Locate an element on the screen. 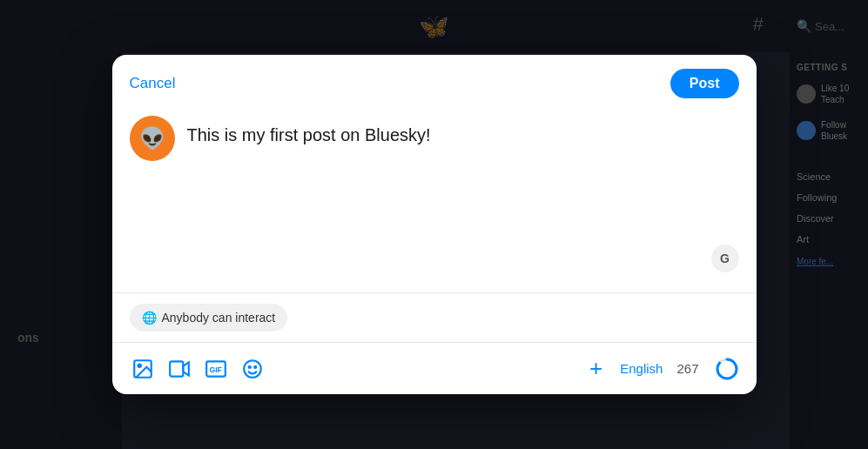  add-image-button is located at coordinates (143, 369).